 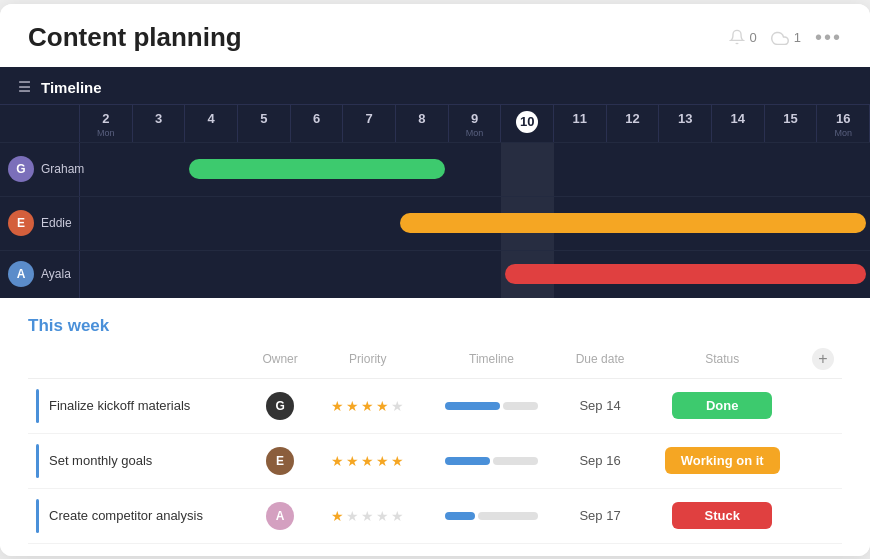 I want to click on status-cell-2: Stuck, so click(x=722, y=516).